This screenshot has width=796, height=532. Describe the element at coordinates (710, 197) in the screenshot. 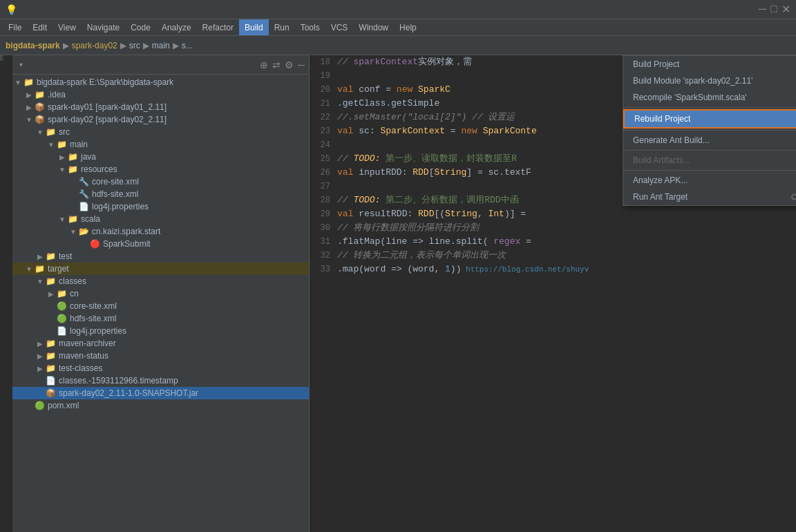

I see `build-menu-item-run-ant-target: Run Ant TargetCtrl+Shift+F10` at that location.